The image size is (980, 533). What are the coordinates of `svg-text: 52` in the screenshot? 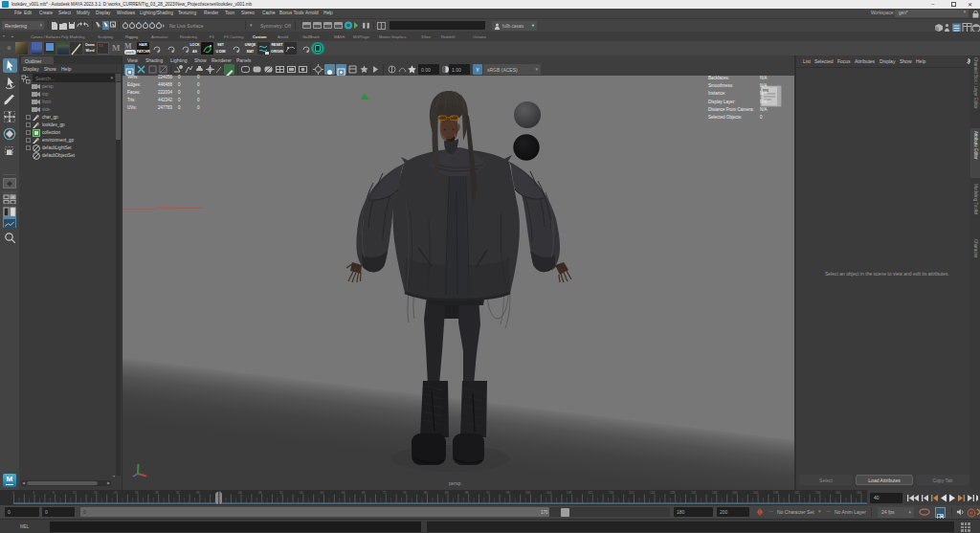 It's located at (281, 493).